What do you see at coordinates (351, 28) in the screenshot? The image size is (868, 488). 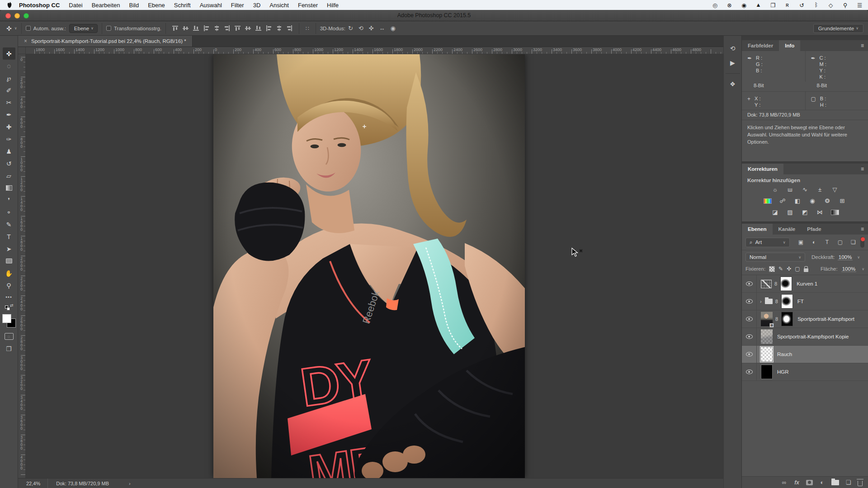 I see `orbit-3d-icon: ↻` at bounding box center [351, 28].